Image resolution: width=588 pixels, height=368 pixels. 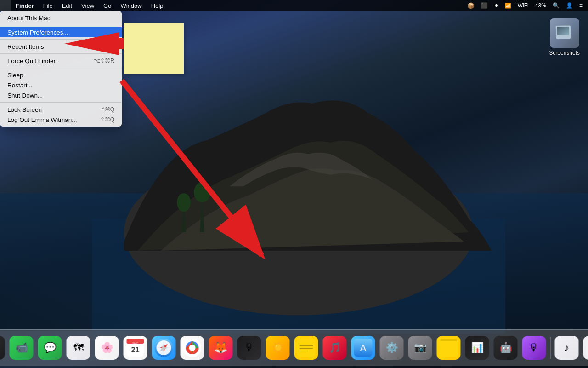 What do you see at coordinates (67, 6) in the screenshot?
I see `menubar-edit: Edit` at bounding box center [67, 6].